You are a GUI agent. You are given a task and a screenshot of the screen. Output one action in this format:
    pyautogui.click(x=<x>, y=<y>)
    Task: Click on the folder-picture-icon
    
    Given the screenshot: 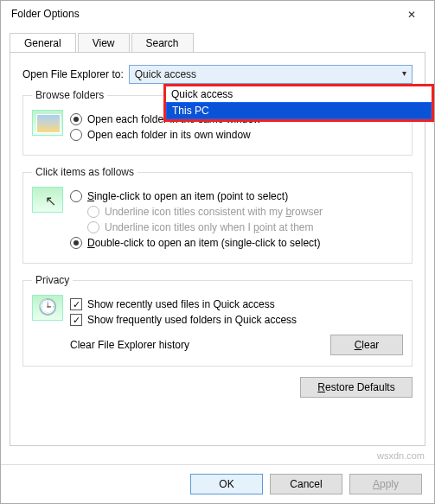 What is the action you would take?
    pyautogui.click(x=48, y=123)
    